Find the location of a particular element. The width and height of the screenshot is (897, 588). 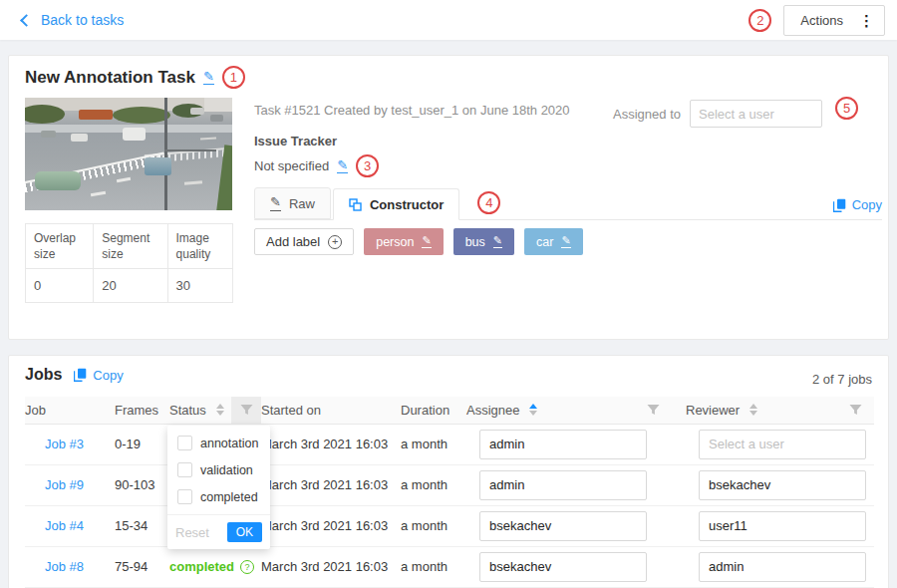

col-header-assignee: Assignee is located at coordinates (576, 411).